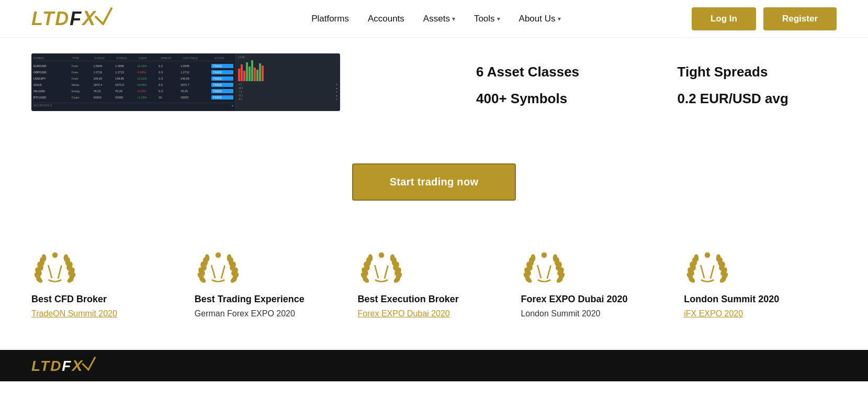 This screenshot has width=868, height=418. What do you see at coordinates (140, 19) in the screenshot?
I see `flag-uk: 🇬🇧` at bounding box center [140, 19].